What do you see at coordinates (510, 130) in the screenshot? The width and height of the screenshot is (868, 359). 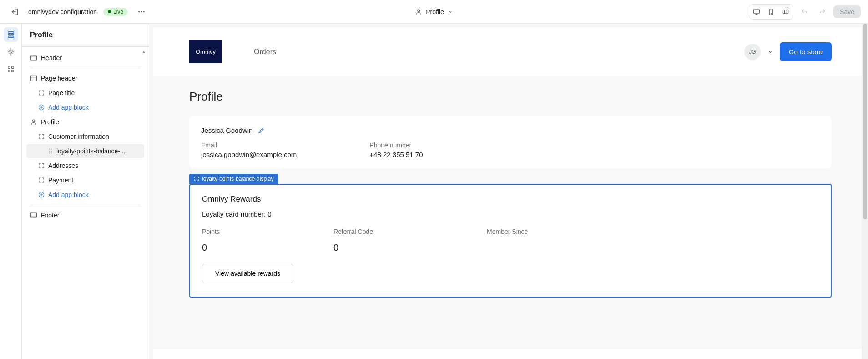 I see `customer-name-row: Jessica Goodwin` at bounding box center [510, 130].